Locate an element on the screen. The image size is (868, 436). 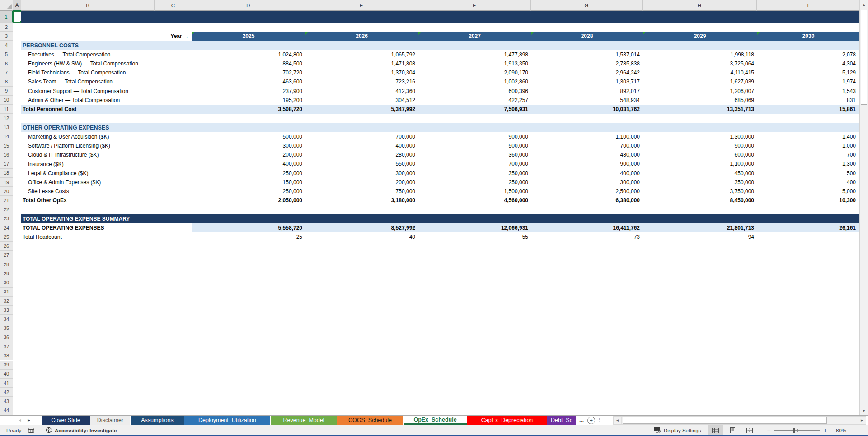
cell-19-2025: 150,000 is located at coordinates (247, 182).